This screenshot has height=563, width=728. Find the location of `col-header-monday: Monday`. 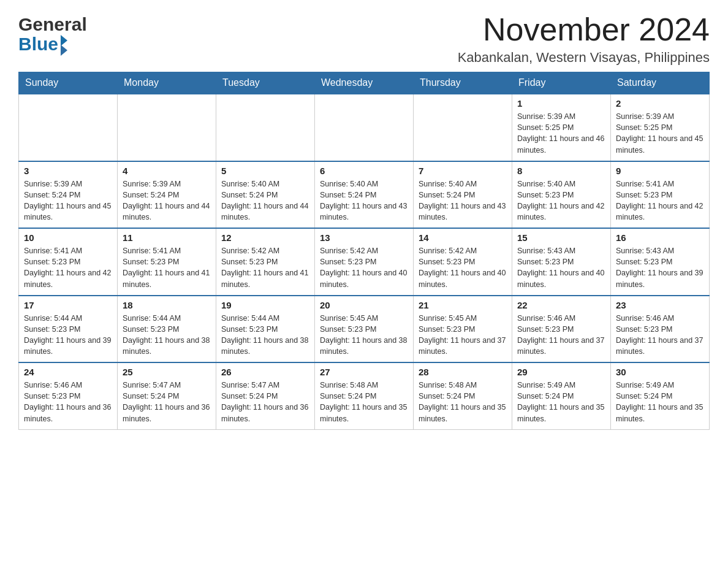

col-header-monday: Monday is located at coordinates (167, 83).